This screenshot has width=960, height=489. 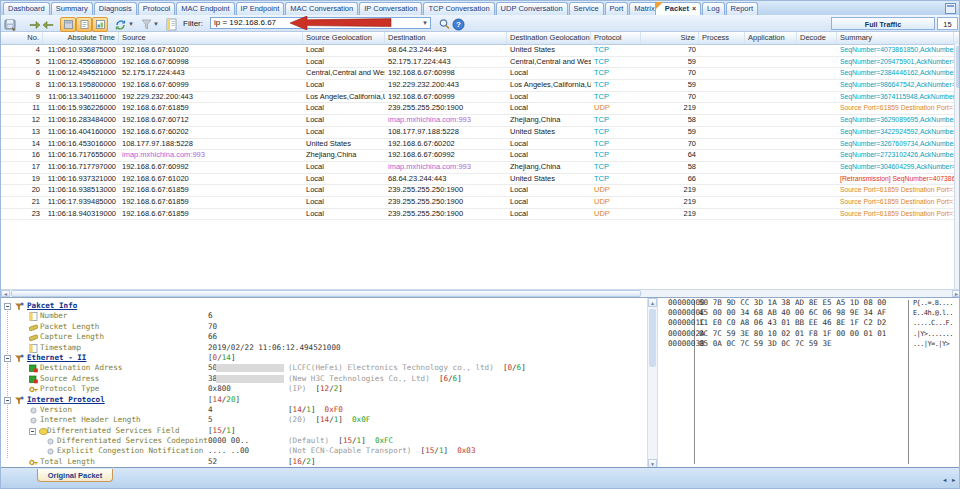 I want to click on tree-row: Version4[14/1] 0xF0, so click(x=324, y=410).